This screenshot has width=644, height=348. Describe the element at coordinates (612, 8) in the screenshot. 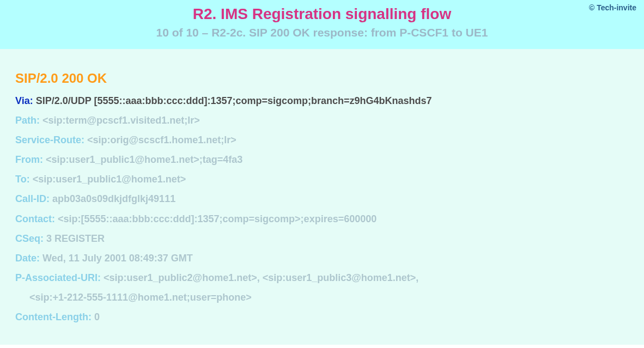

I see `copyright-text: © Tech-invite` at that location.